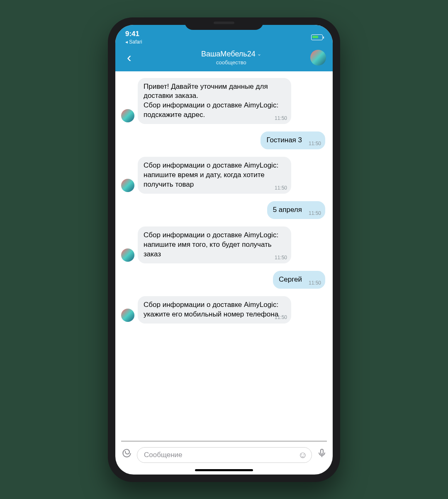  Describe the element at coordinates (287, 210) in the screenshot. I see `message-text: 5 апреля` at that location.